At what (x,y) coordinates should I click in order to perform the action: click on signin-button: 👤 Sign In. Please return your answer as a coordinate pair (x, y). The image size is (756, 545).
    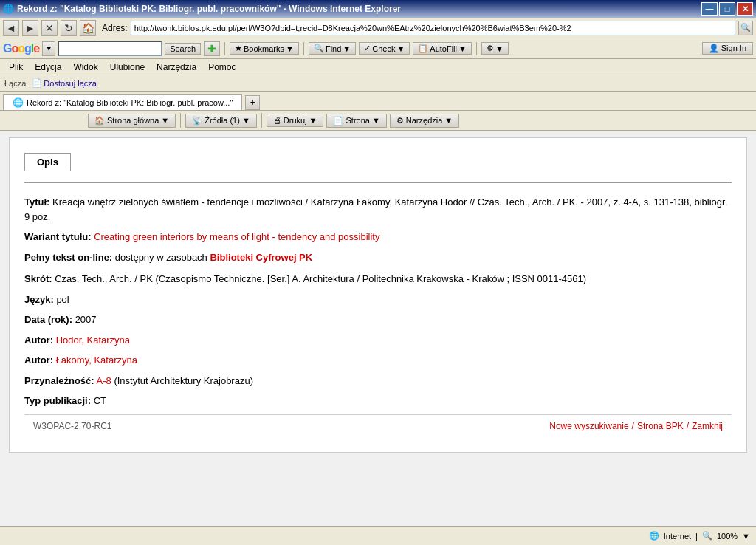
    Looking at the image, I should click on (728, 49).